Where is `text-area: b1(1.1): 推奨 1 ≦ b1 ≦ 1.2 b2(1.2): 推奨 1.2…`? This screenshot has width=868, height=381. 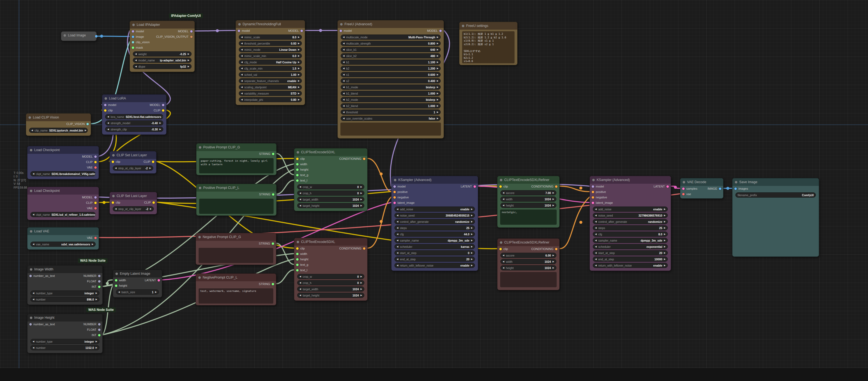
text-area: b1(1.1): 推奨 1 ≦ b1 ≦ 1.2 b2(1.2): 推奨 1.2… is located at coordinates (488, 47).